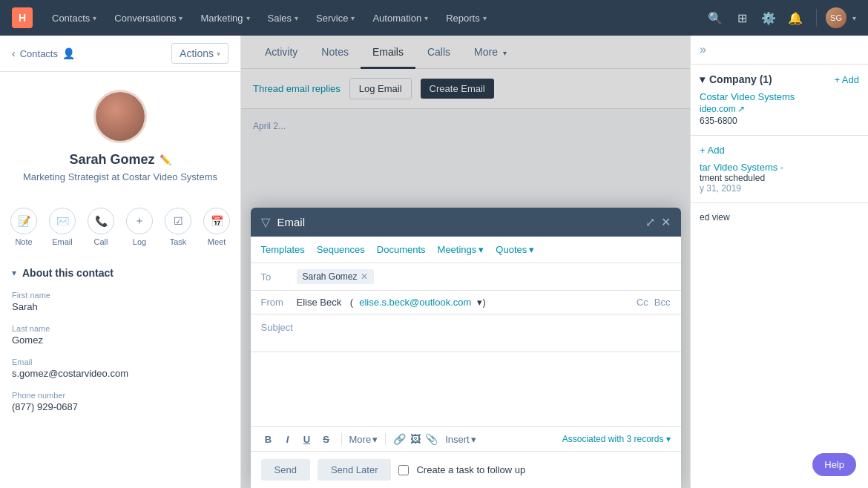  I want to click on user-avatar: SG, so click(836, 18).